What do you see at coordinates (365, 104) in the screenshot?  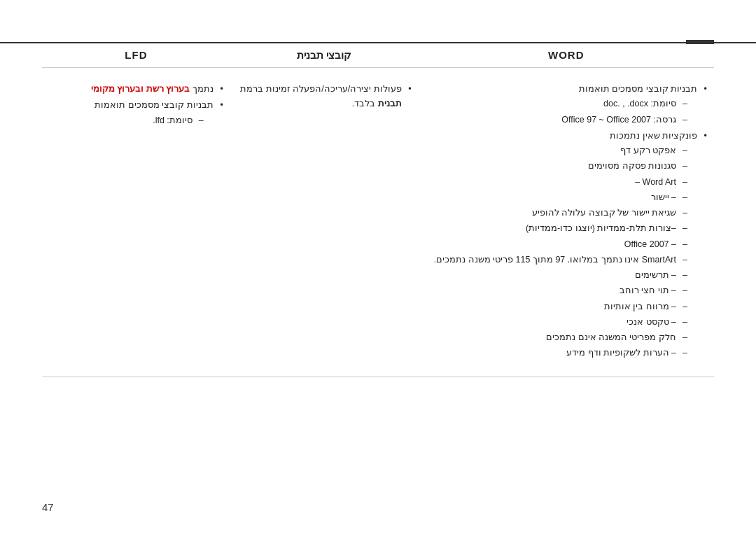 I see `kubzi-item-1-end: בלבד.` at bounding box center [365, 104].